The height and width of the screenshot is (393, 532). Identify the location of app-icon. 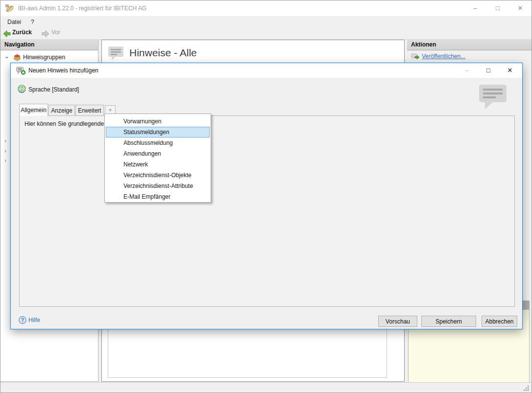
(10, 8).